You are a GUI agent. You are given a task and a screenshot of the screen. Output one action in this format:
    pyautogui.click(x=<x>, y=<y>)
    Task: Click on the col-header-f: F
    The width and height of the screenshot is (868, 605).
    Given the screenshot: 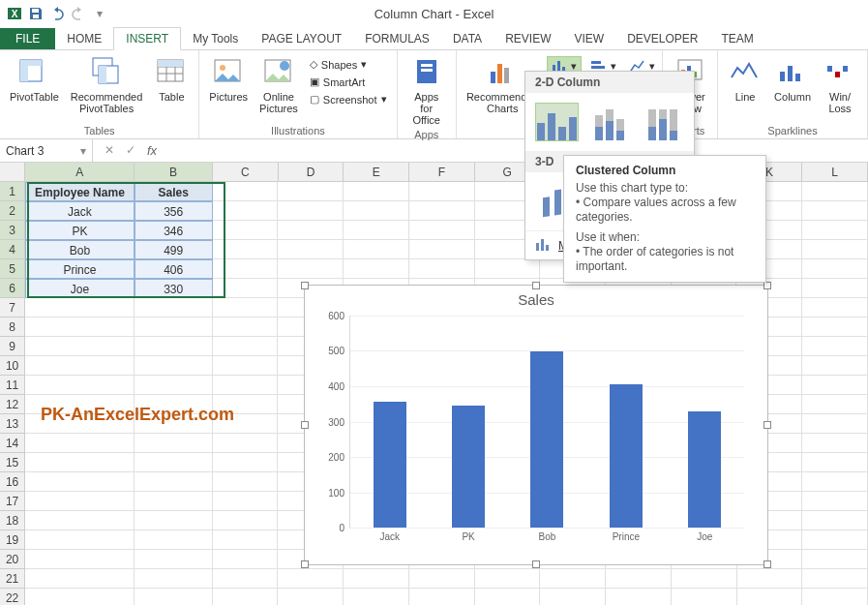 What is the action you would take?
    pyautogui.click(x=442, y=172)
    